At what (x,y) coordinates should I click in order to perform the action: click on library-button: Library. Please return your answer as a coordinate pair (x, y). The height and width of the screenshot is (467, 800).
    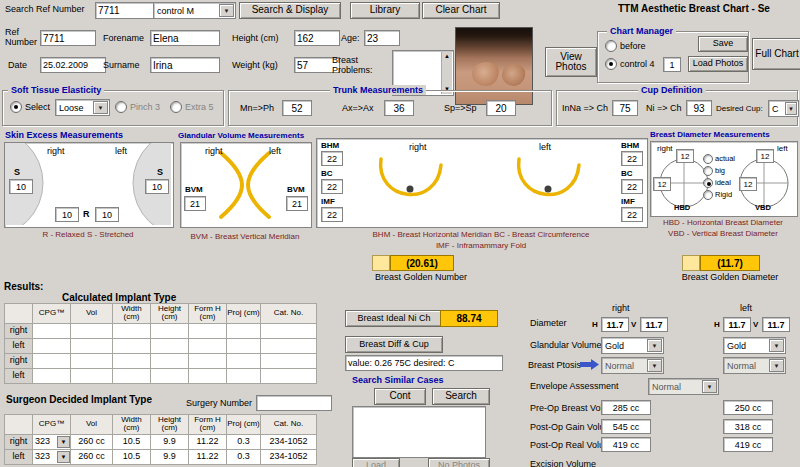
    Looking at the image, I should click on (385, 10).